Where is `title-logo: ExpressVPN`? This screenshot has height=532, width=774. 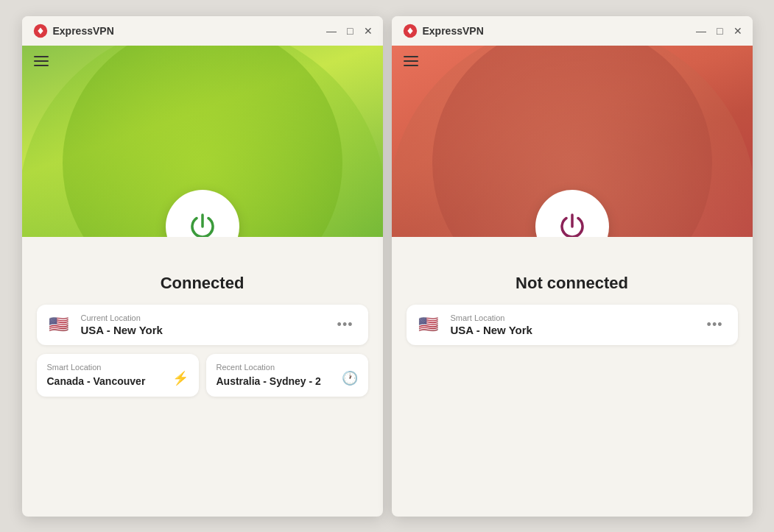
title-logo: ExpressVPN is located at coordinates (74, 31).